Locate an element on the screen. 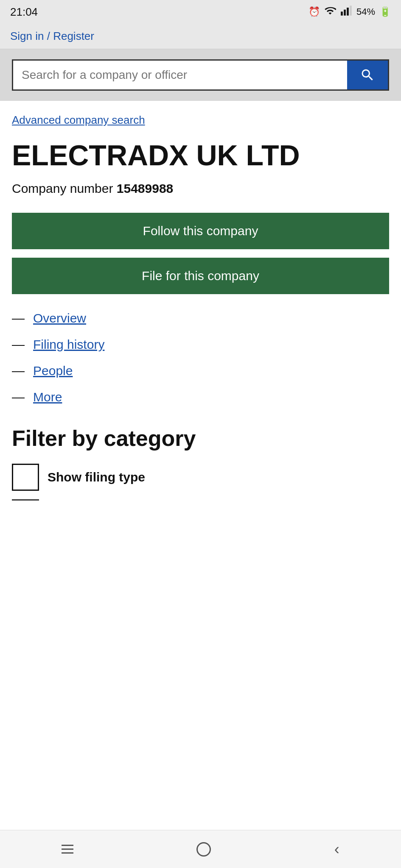  status-icons: ⏰ 54% 🔋 is located at coordinates (350, 12).